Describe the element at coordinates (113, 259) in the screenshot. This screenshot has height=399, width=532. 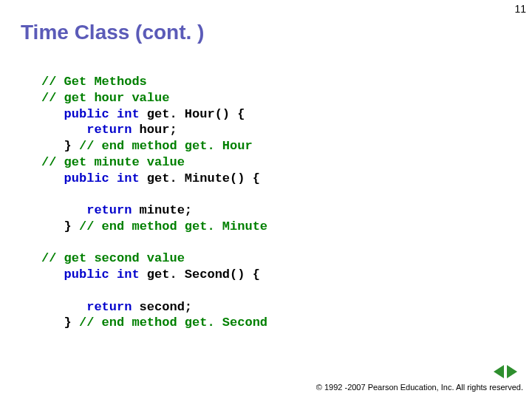
I see `code-line: // get second value` at that location.